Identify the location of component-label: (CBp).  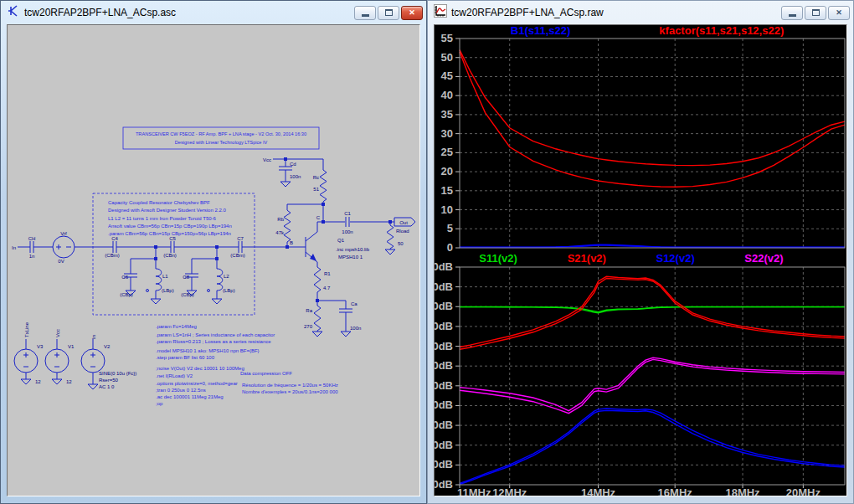
(126, 295).